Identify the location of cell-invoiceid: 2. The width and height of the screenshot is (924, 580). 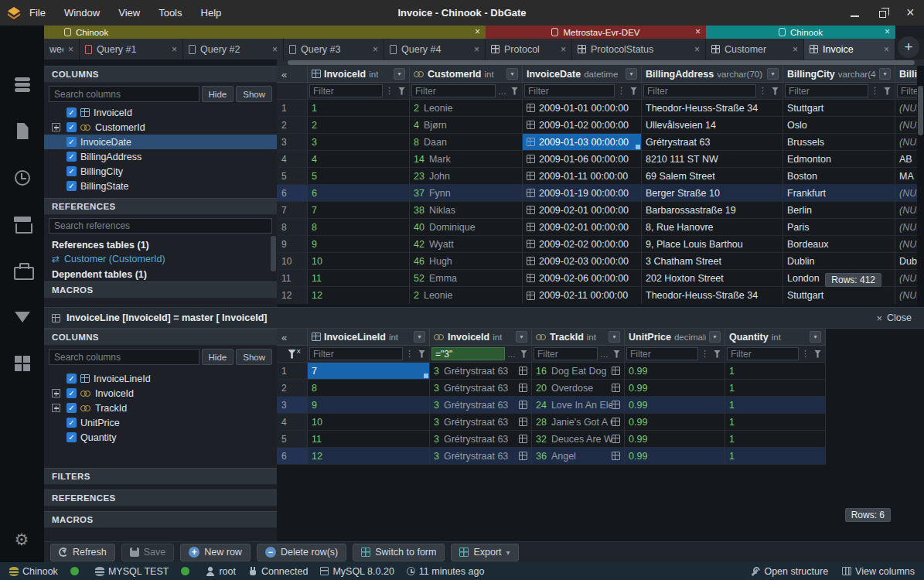
(359, 125).